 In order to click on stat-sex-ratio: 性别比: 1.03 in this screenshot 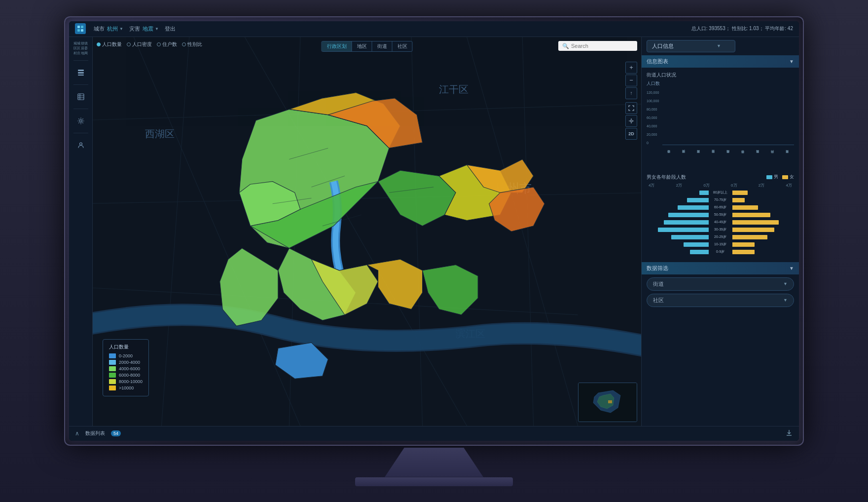, I will do `click(746, 29)`.